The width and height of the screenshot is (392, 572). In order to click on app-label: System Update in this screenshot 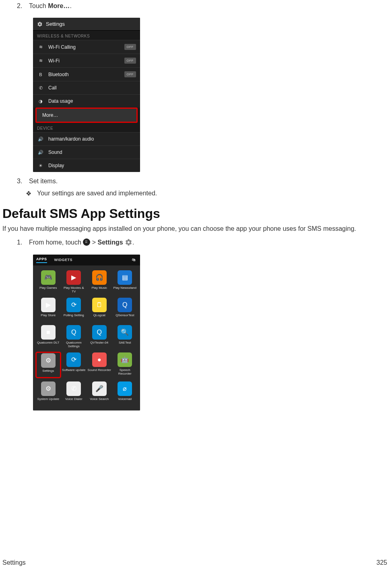, I will do `click(48, 401)`.